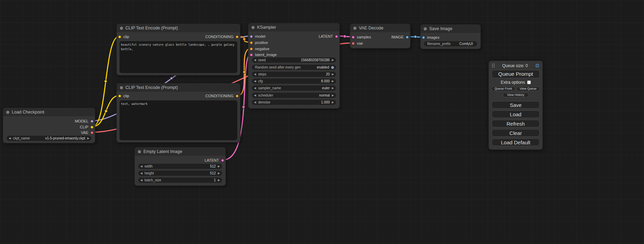 This screenshot has height=244, width=644. What do you see at coordinates (294, 88) in the screenshot?
I see `widget-sampler-name: ◀ sampler_name euler ▶` at bounding box center [294, 88].